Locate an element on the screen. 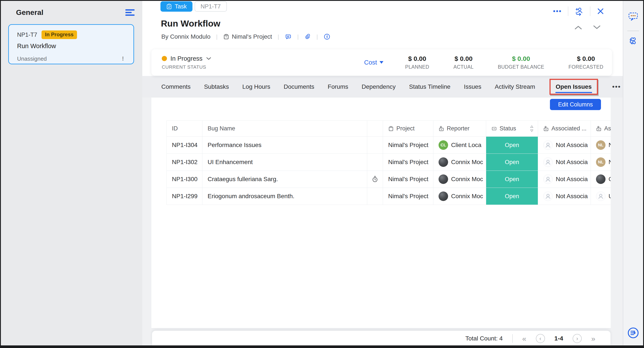 Image resolution: width=644 pixels, height=348 pixels. record-navigation is located at coordinates (588, 27).